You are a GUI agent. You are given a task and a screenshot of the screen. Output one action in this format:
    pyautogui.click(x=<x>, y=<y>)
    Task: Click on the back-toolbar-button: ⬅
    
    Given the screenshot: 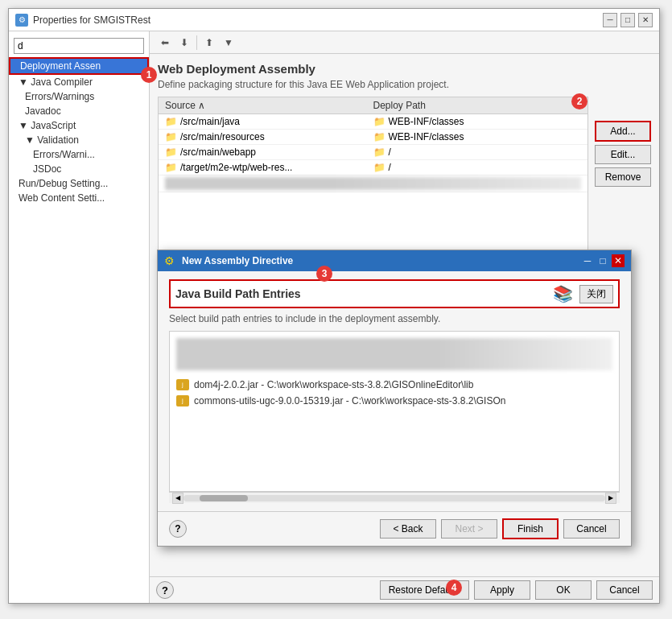 What is the action you would take?
    pyautogui.click(x=165, y=43)
    